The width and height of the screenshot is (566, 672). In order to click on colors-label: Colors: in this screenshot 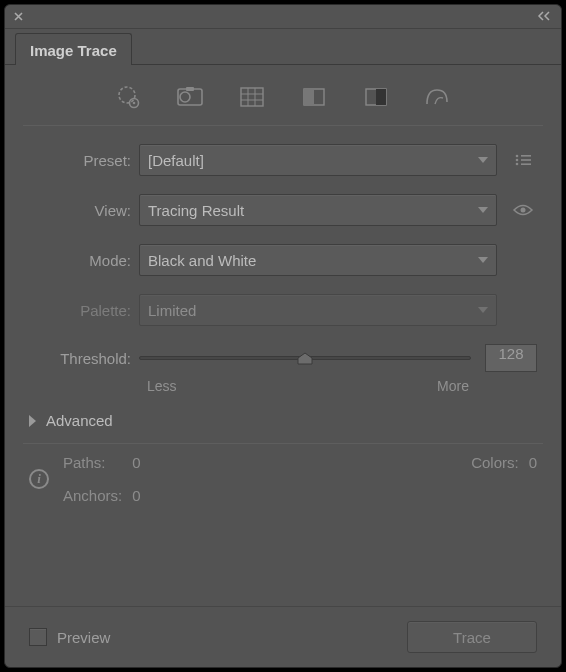, I will do `click(495, 462)`.